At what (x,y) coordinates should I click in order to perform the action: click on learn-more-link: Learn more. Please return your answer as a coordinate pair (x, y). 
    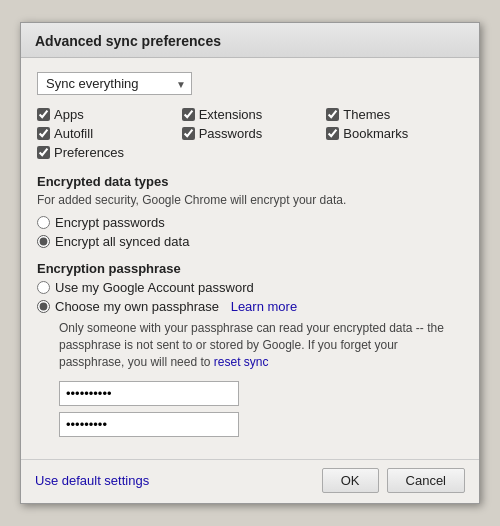
    Looking at the image, I should click on (264, 306).